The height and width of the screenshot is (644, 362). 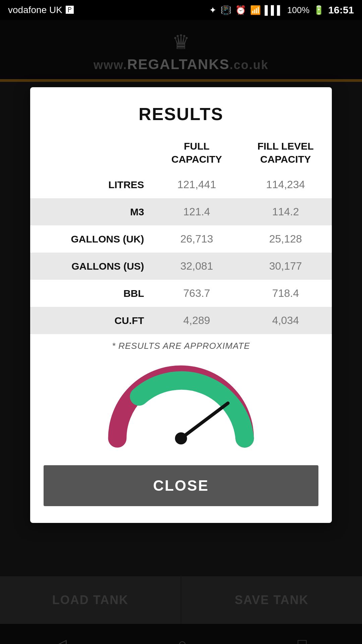 What do you see at coordinates (255, 10) in the screenshot?
I see `wifi-icon: 📶` at bounding box center [255, 10].